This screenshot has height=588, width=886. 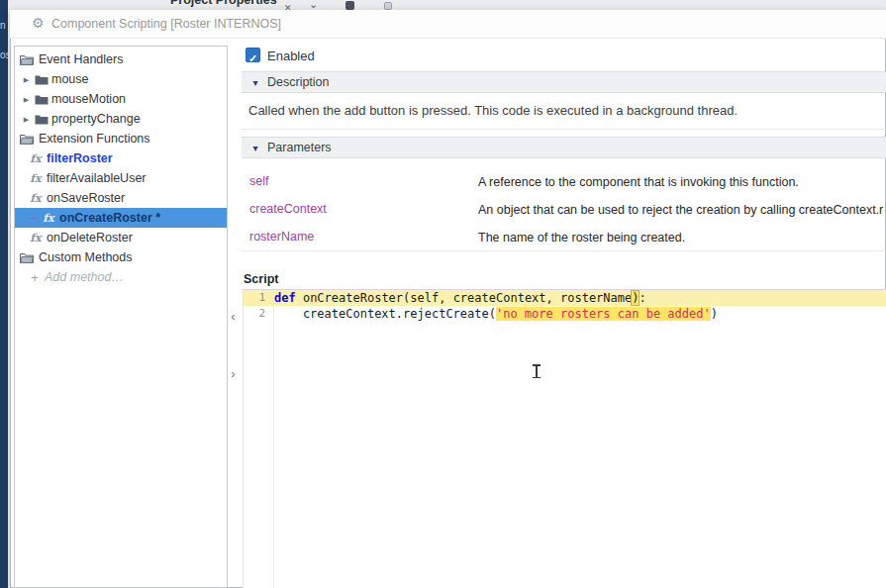 I want to click on tree-item-label: filterRoster, so click(x=79, y=158).